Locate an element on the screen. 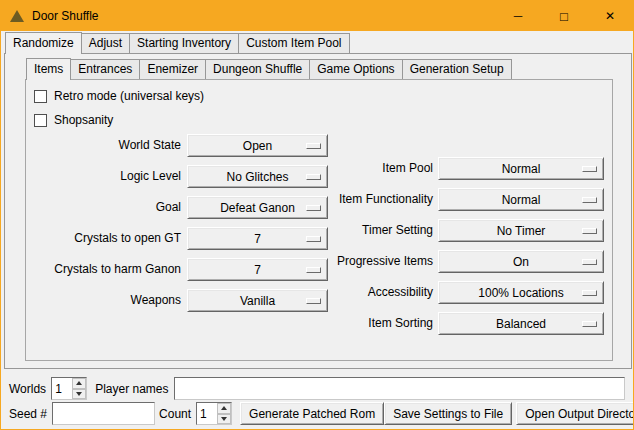 Image resolution: width=634 pixels, height=430 pixels. item-sorting-dropdown: Balanced is located at coordinates (521, 324).